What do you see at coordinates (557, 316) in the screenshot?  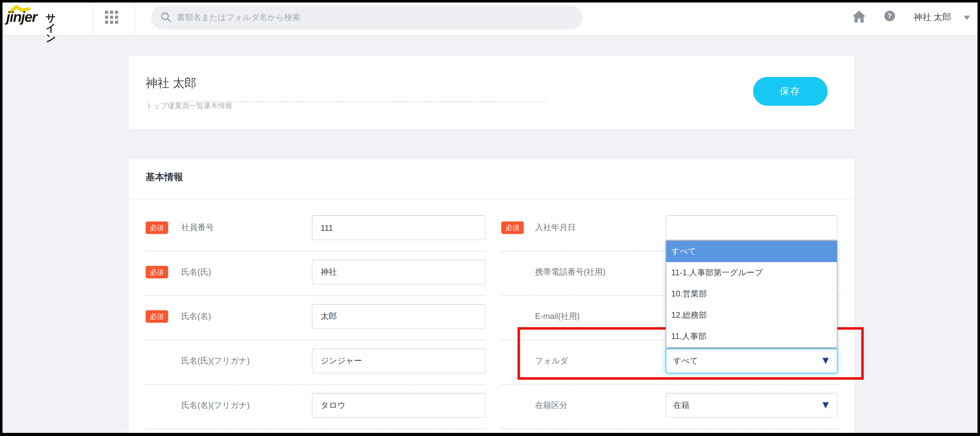 I see `email-label: E-mail(社用)` at bounding box center [557, 316].